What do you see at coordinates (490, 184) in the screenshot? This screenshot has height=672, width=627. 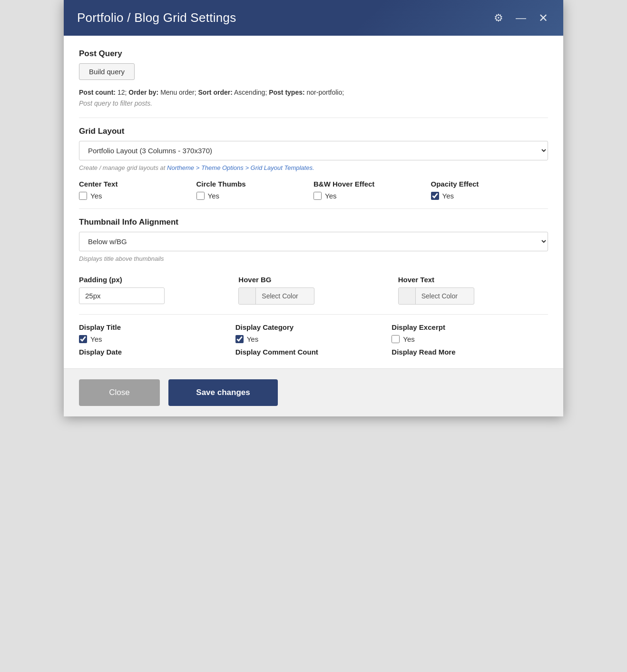 I see `opacity-effect-label: Opacity Effect` at bounding box center [490, 184].